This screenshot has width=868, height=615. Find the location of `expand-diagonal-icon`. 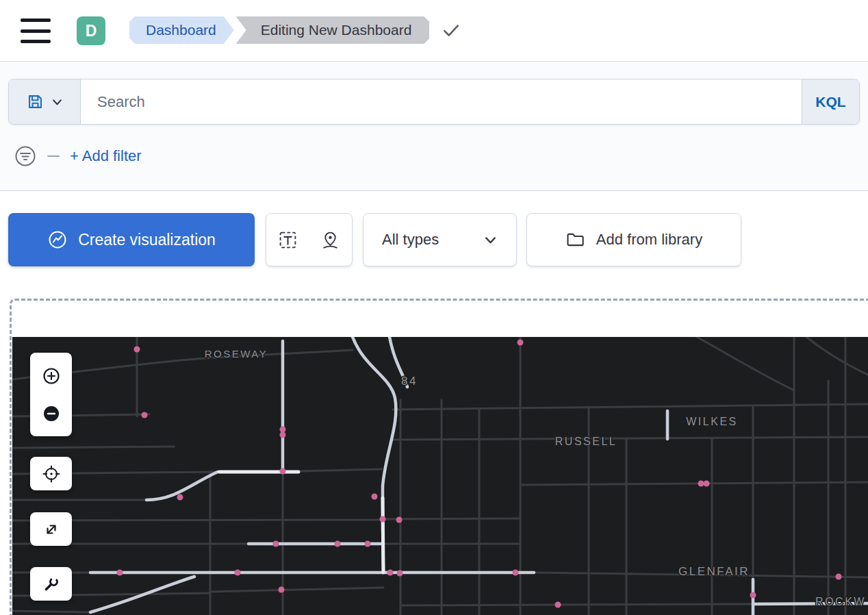

expand-diagonal-icon is located at coordinates (51, 529).